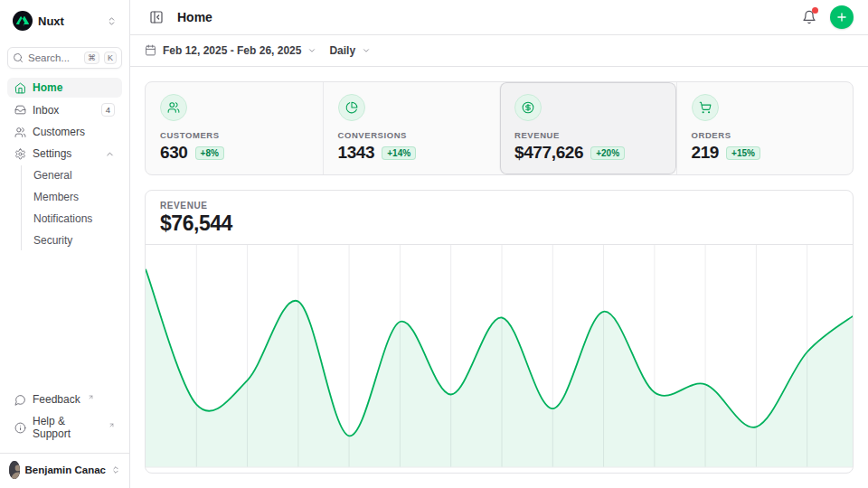  Describe the element at coordinates (553, 474) in the screenshot. I see `svg-text: 20 Feb` at that location.